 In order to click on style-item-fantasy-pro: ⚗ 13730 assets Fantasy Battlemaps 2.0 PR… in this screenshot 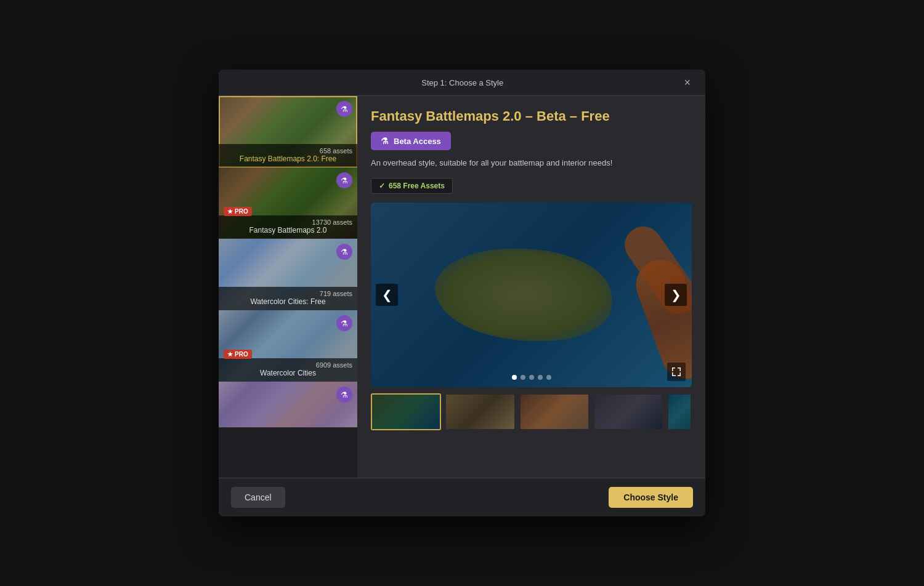, I will do `click(288, 203)`.